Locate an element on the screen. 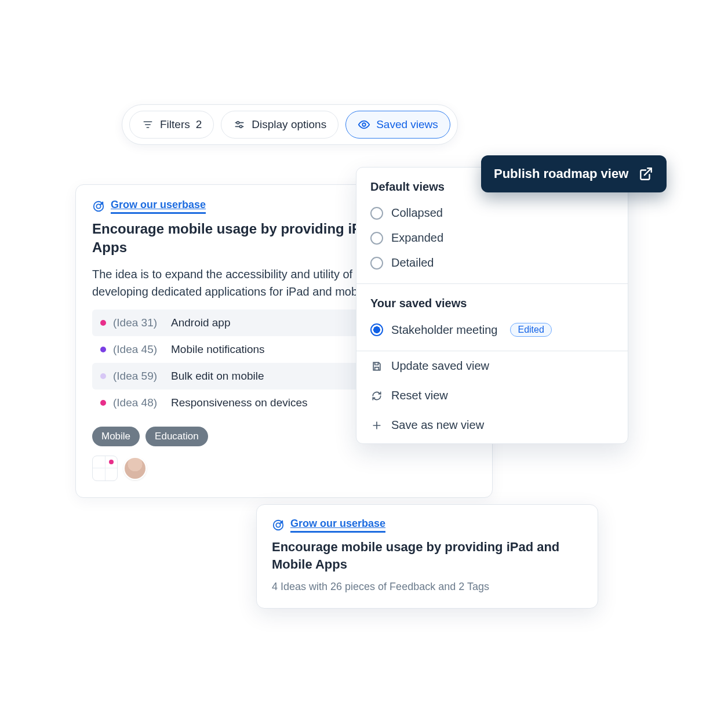  default-view-option: Collapsed is located at coordinates (492, 213).